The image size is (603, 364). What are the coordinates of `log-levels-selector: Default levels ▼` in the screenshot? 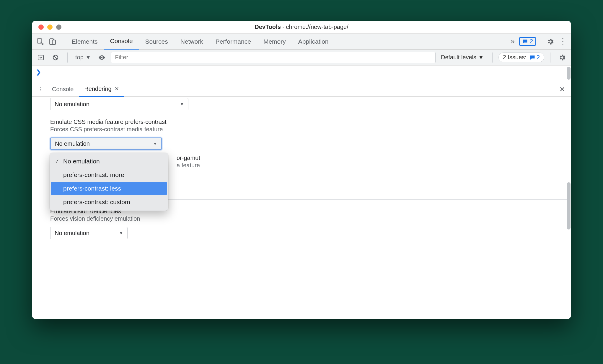 It's located at (462, 57).